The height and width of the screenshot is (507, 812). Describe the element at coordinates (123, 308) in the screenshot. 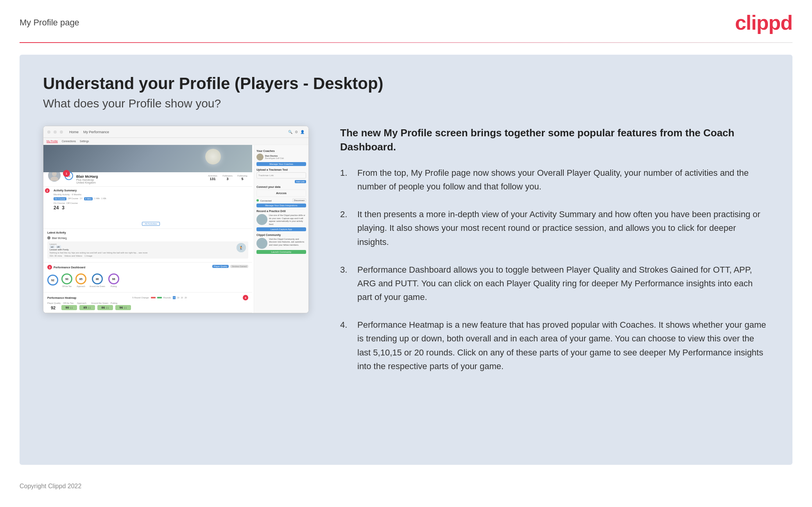

I see `heatmap-cell-putting: 96 ↓↓` at that location.